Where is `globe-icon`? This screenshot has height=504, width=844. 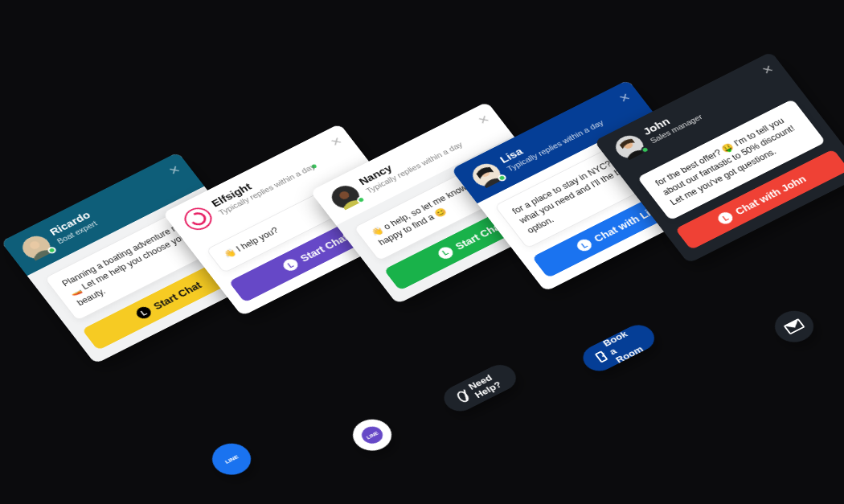
globe-icon is located at coordinates (463, 397).